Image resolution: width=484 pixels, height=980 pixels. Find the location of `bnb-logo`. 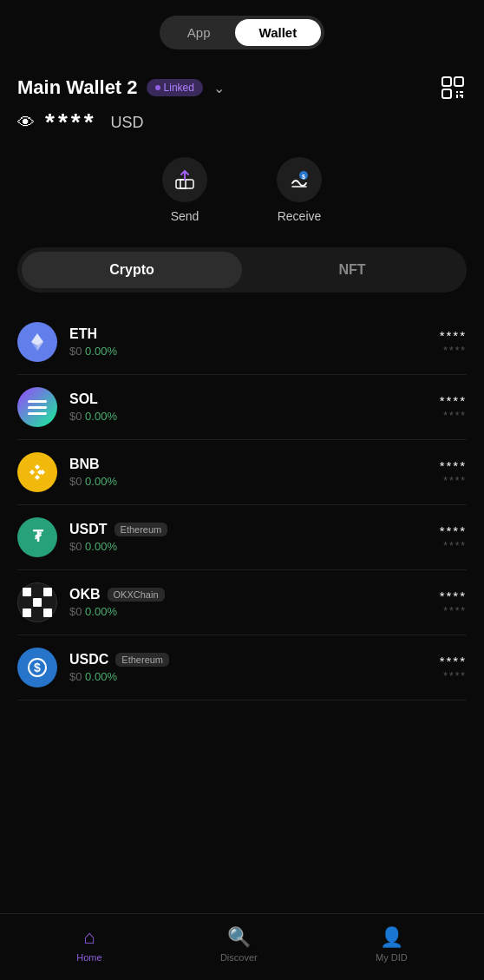

bnb-logo is located at coordinates (37, 472).